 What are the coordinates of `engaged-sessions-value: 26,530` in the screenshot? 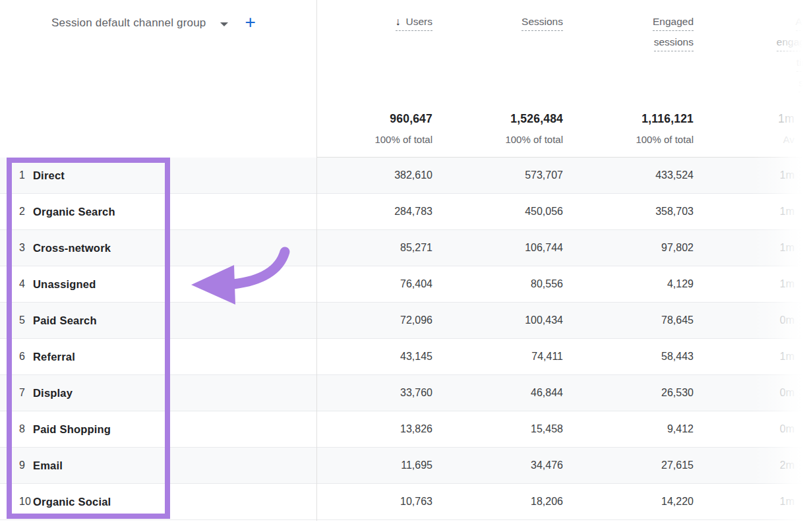 It's located at (628, 393).